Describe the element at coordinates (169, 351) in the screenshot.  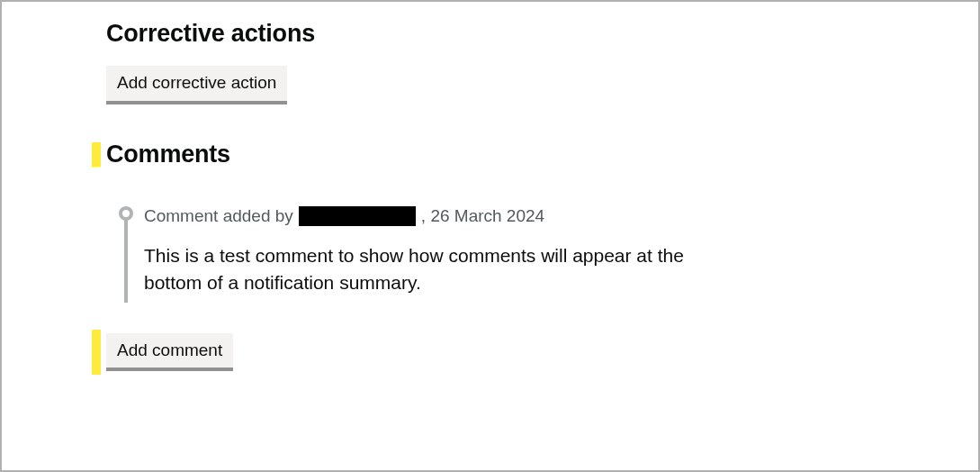
I see `add-comment-button: Add comment` at that location.